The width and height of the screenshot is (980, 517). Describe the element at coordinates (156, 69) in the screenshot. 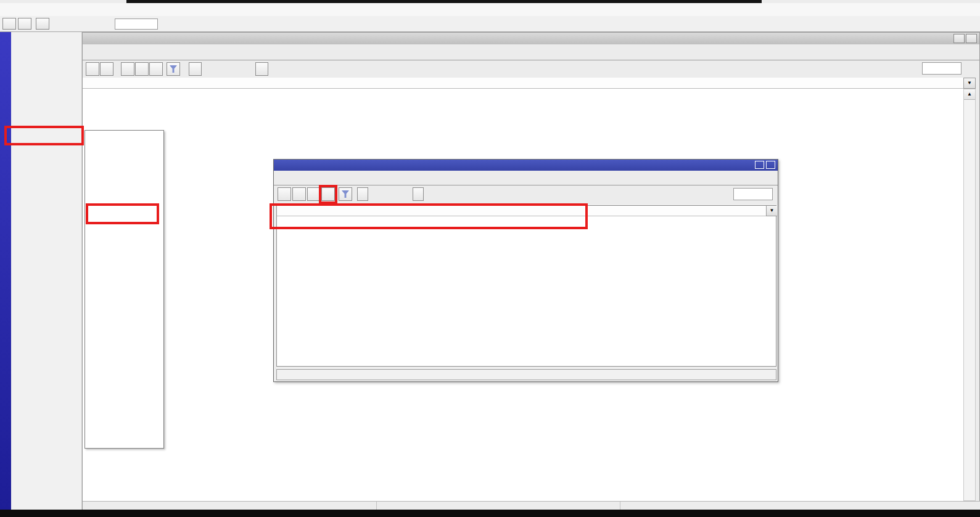

I see `comment-button` at that location.